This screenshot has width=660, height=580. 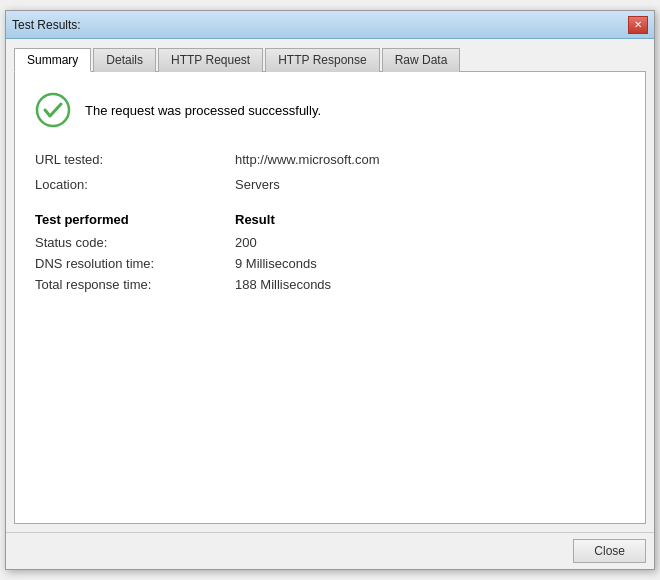 What do you see at coordinates (53, 110) in the screenshot?
I see `success-icon` at bounding box center [53, 110].